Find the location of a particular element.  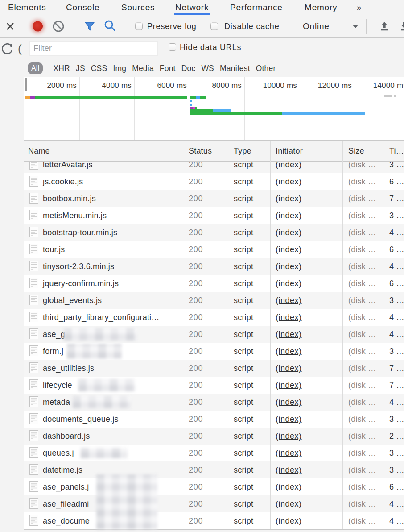

type-filter-css: CSS is located at coordinates (99, 69).